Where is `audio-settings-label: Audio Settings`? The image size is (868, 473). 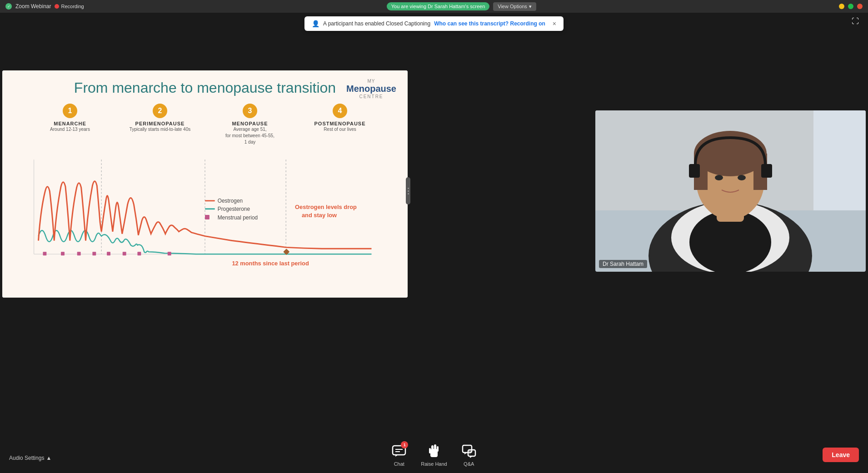 audio-settings-label: Audio Settings is located at coordinates (26, 458).